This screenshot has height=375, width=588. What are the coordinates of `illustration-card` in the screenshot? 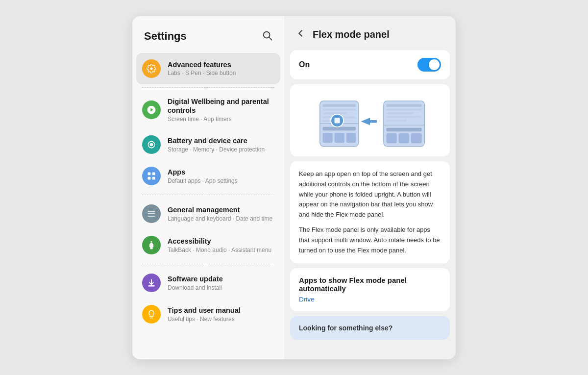 It's located at (370, 121).